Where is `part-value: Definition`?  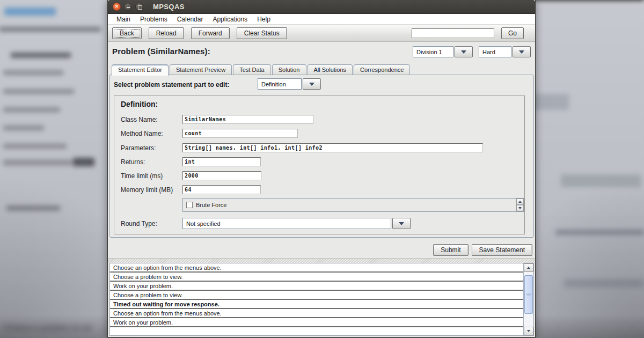 part-value: Definition is located at coordinates (280, 84).